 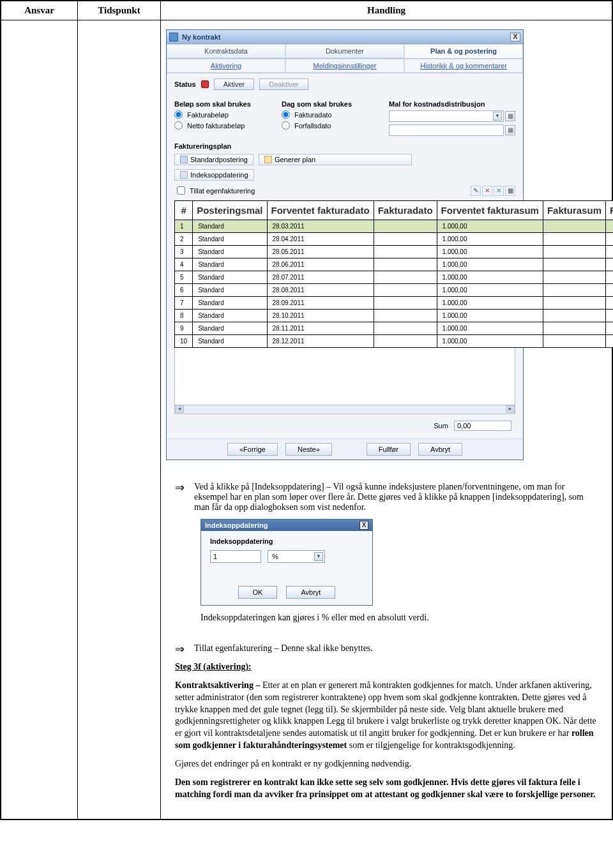 What do you see at coordinates (119, 420) in the screenshot?
I see `cell-tidspunkt` at bounding box center [119, 420].